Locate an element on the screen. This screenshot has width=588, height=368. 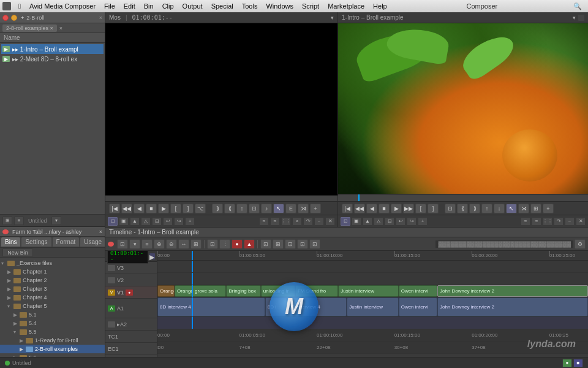
ctrl-slow-play: ⋮⋮ is located at coordinates (286, 221).